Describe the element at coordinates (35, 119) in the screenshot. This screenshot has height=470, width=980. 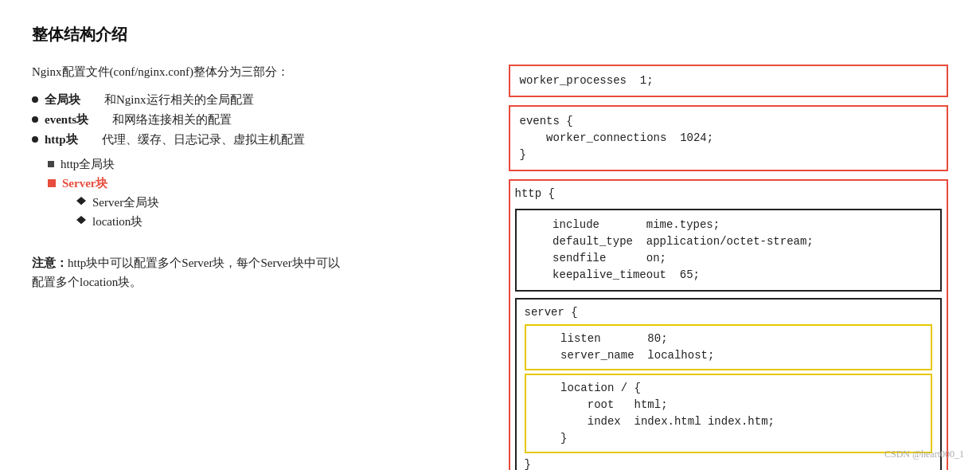
I see `bullet-dot-events` at that location.